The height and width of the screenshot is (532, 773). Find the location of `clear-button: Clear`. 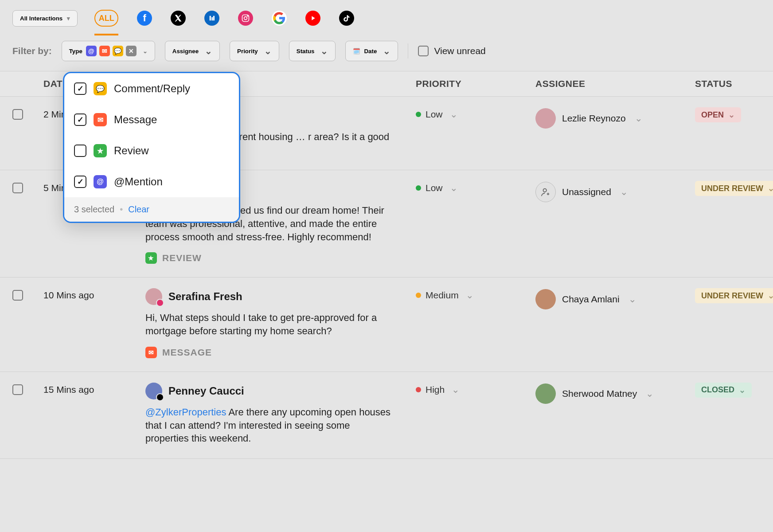

clear-button: Clear is located at coordinates (139, 209).